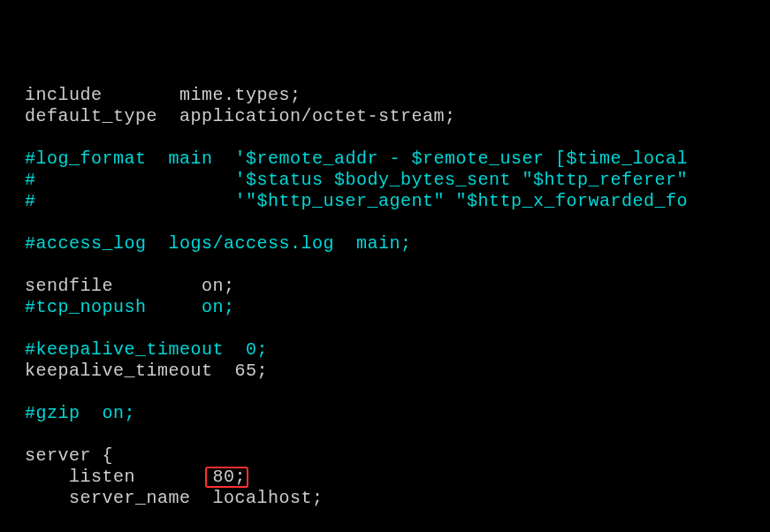 The height and width of the screenshot is (532, 770). What do you see at coordinates (398, 286) in the screenshot?
I see `code-line: sendfile on;` at bounding box center [398, 286].